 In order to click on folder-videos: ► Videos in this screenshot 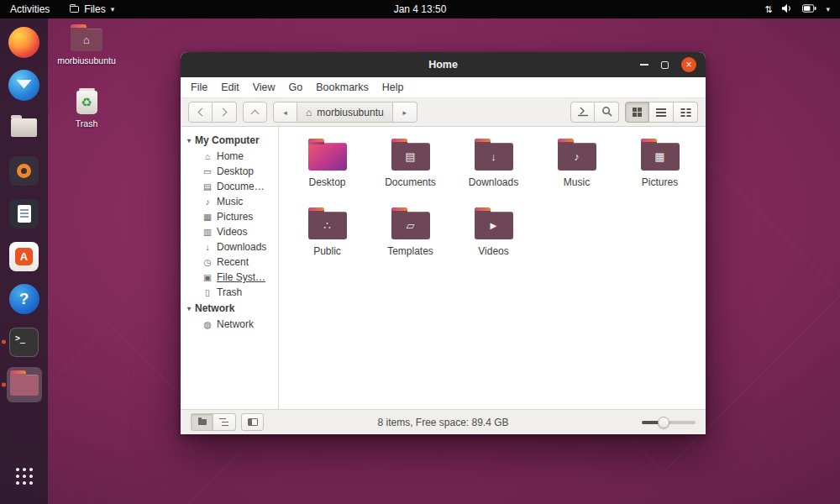, I will do `click(494, 240)`.